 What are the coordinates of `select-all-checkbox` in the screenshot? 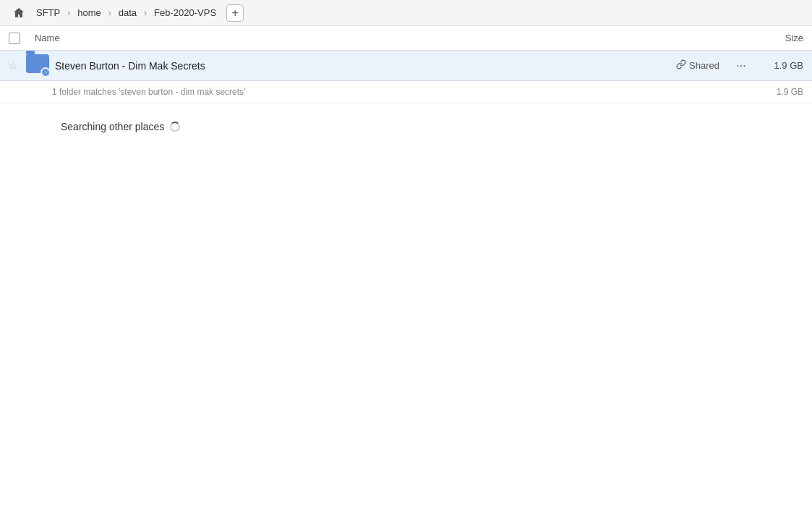 It's located at (14, 38).